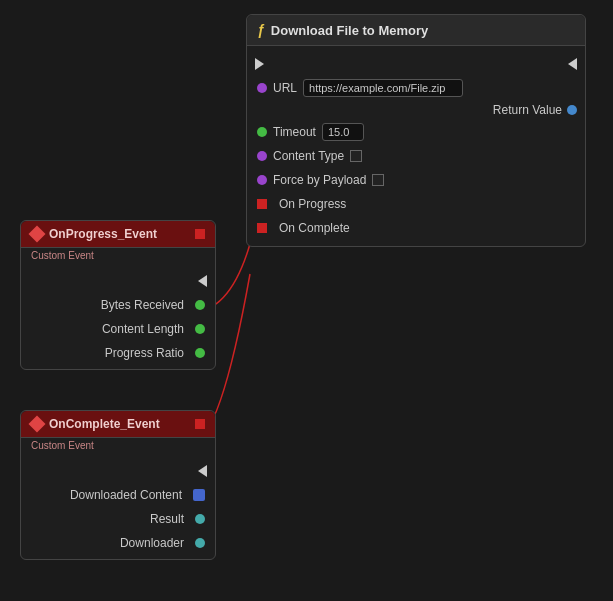  I want to click on force-payload-checkbox, so click(378, 180).